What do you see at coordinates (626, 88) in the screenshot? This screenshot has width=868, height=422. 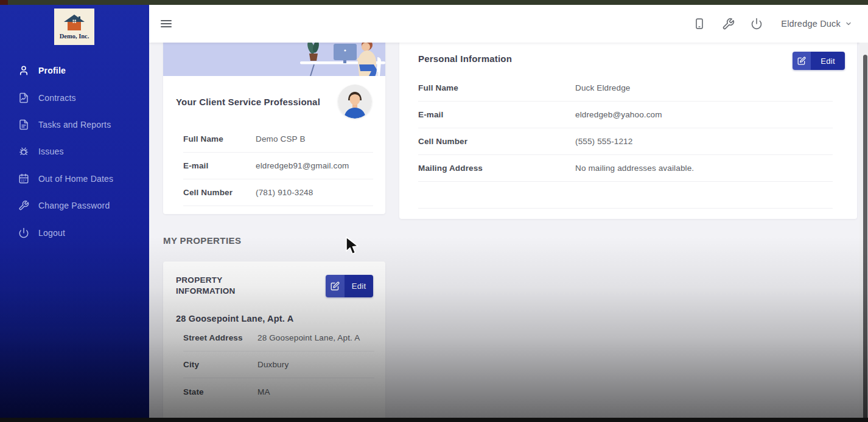 I see `personal-row-full-name: Full Name Duck Eldredge` at bounding box center [626, 88].